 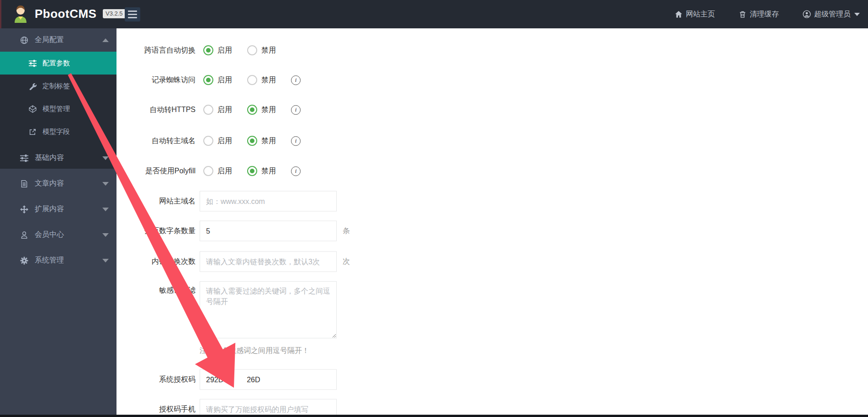 What do you see at coordinates (492, 262) in the screenshot?
I see `form-row-innerlink-times: 内链替换次数 次` at bounding box center [492, 262].